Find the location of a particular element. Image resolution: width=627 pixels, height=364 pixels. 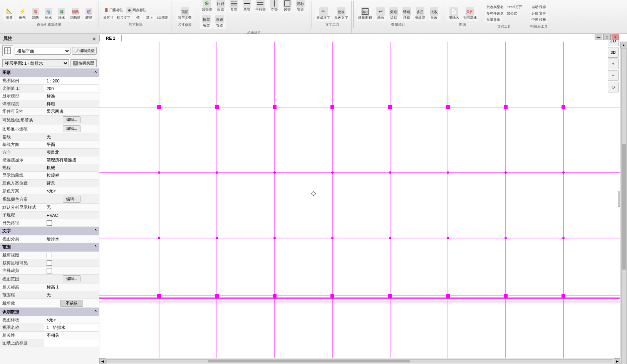

single-pipe-button: 单管 is located at coordinates (247, 7).